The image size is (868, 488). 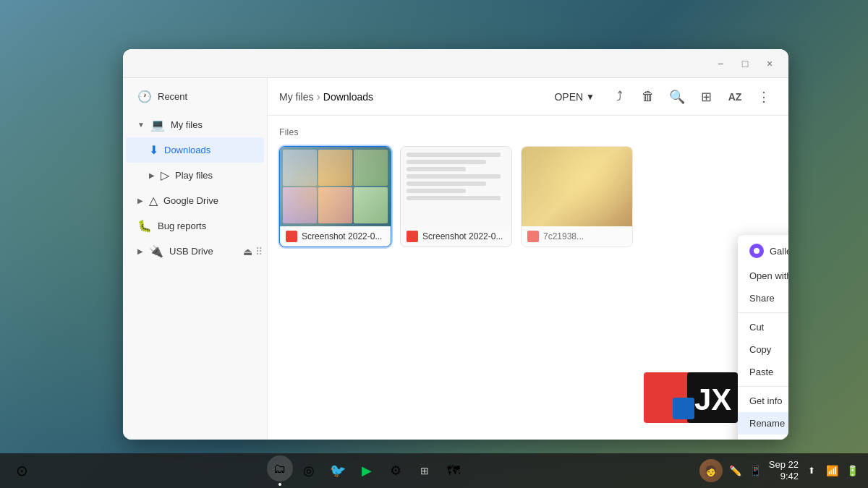 What do you see at coordinates (425, 471) in the screenshot?
I see `app-launcher-icon: ⊞` at bounding box center [425, 471].